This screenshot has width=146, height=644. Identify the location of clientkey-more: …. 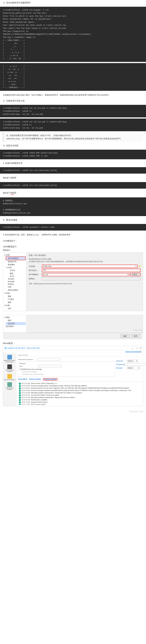
(139, 361).